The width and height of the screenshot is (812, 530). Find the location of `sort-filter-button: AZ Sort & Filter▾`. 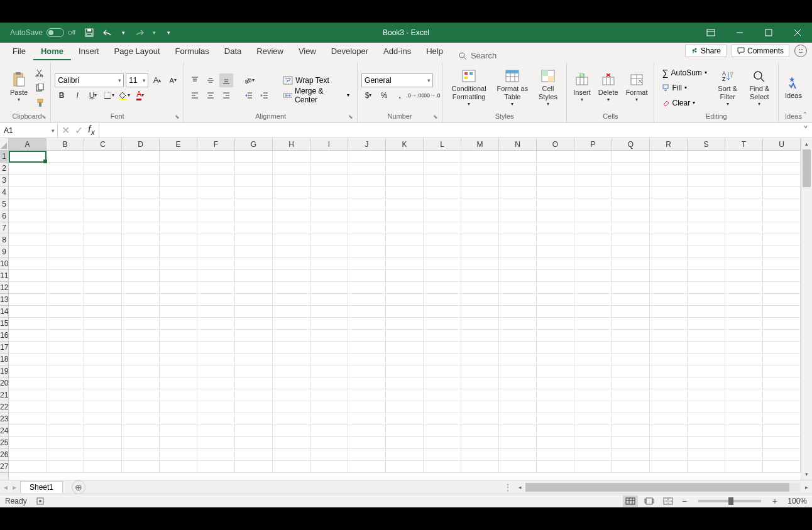

sort-filter-button: AZ Sort & Filter▾ is located at coordinates (728, 88).